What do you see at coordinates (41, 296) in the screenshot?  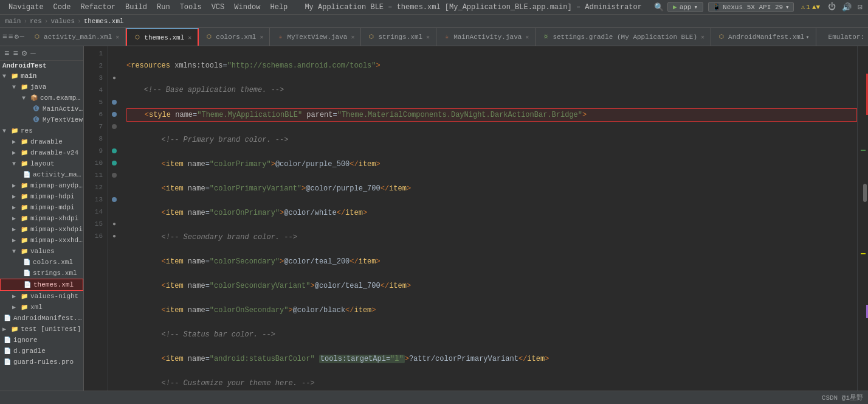 I see `sidebar-item-values-night: ▶ 📁 values-night` at bounding box center [41, 296].